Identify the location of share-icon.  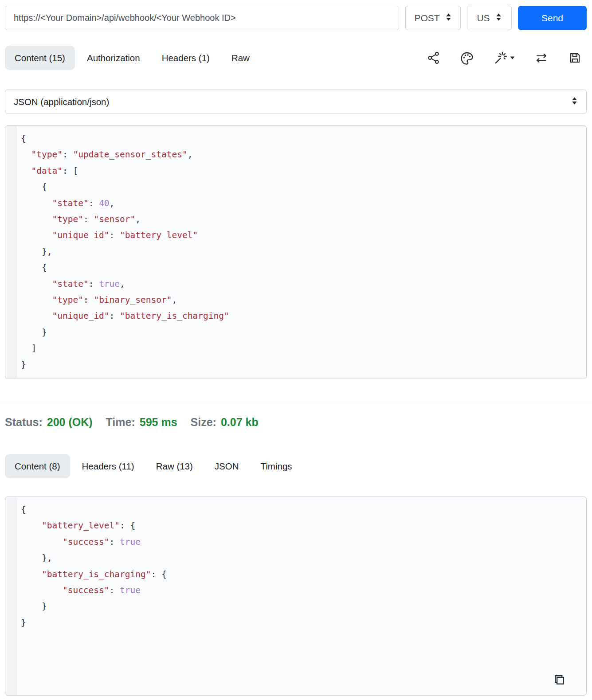
(434, 58).